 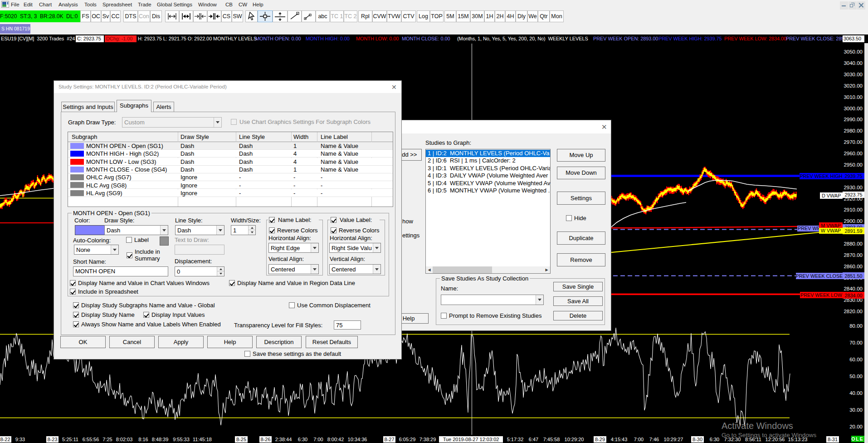 I want to click on svg-text: 7:38:29, so click(x=428, y=439).